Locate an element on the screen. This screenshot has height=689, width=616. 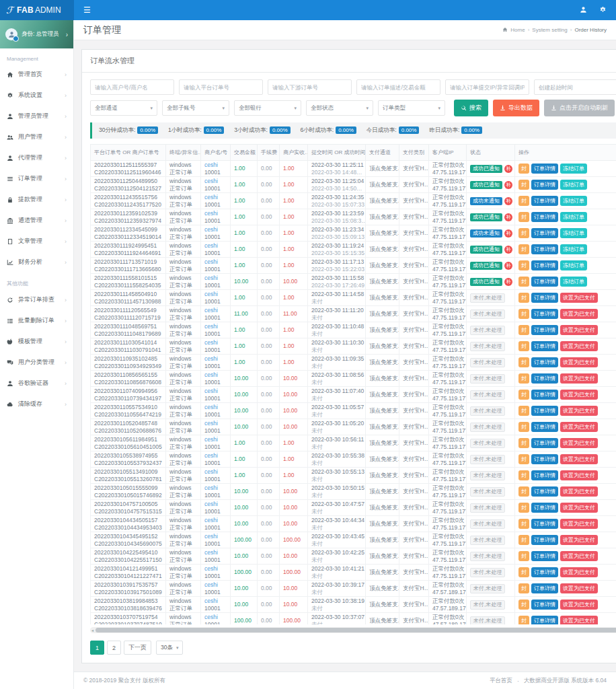
sidebar-item: 通道管理 › is located at coordinates (36, 221).